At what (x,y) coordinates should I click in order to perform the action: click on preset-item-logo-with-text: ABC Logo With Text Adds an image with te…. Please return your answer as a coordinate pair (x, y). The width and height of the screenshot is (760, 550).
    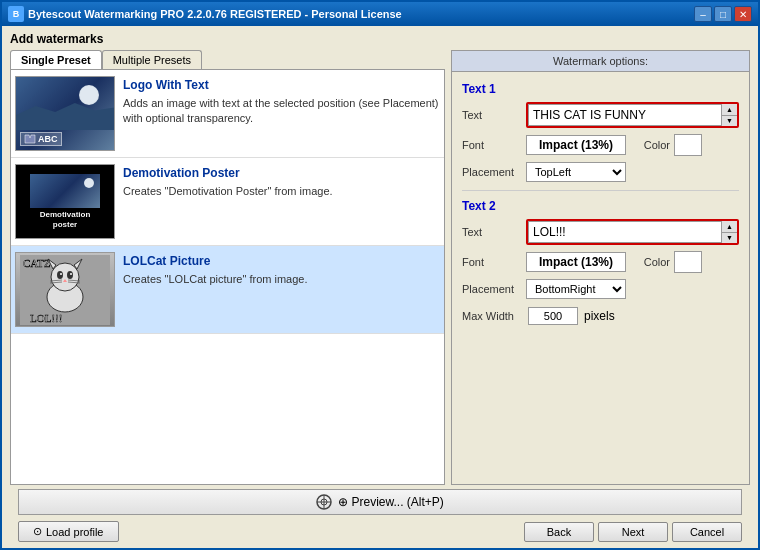
    Looking at the image, I should click on (228, 114).